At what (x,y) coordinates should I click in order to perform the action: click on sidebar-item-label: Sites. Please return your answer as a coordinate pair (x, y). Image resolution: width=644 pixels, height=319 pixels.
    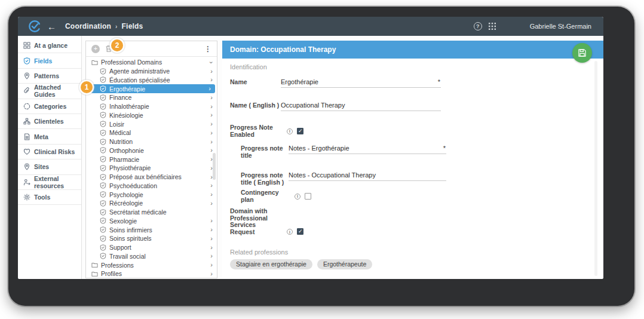
    Looking at the image, I should click on (42, 167).